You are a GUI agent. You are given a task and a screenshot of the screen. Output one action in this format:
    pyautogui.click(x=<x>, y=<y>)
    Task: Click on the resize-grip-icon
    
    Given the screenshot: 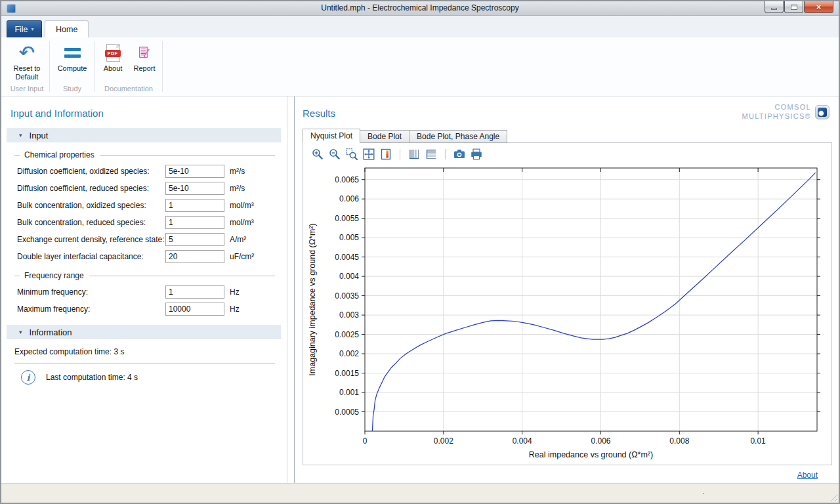 What is the action you would take?
    pyautogui.click(x=833, y=497)
    